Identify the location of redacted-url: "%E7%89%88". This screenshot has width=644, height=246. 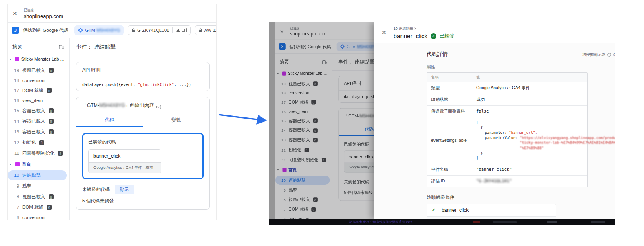
(510, 148).